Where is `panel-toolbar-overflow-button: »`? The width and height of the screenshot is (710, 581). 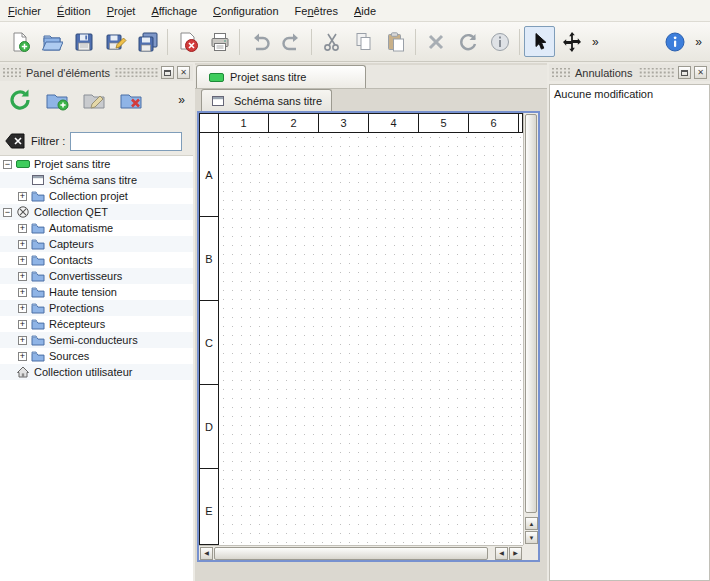
panel-toolbar-overflow-button: » is located at coordinates (182, 100).